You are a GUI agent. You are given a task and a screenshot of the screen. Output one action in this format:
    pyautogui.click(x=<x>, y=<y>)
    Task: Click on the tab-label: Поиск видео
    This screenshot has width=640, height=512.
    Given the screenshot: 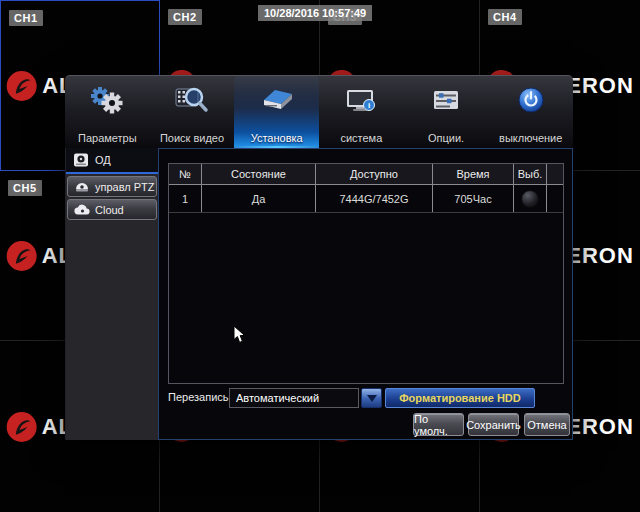 What is the action you would take?
    pyautogui.click(x=192, y=138)
    